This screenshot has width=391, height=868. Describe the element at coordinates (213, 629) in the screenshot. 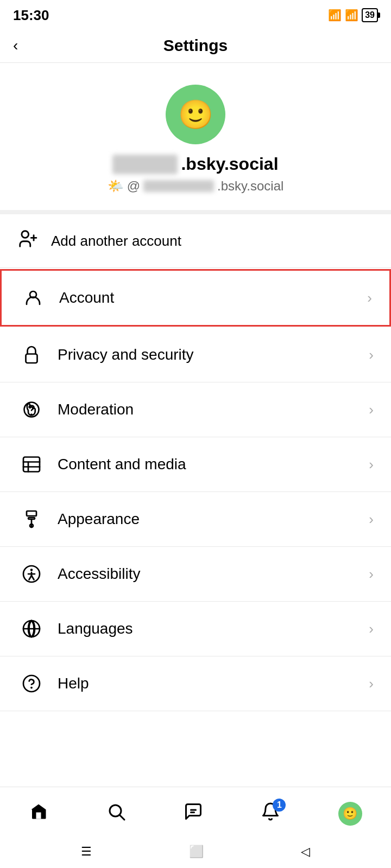

I see `languages-label: Languages` at that location.